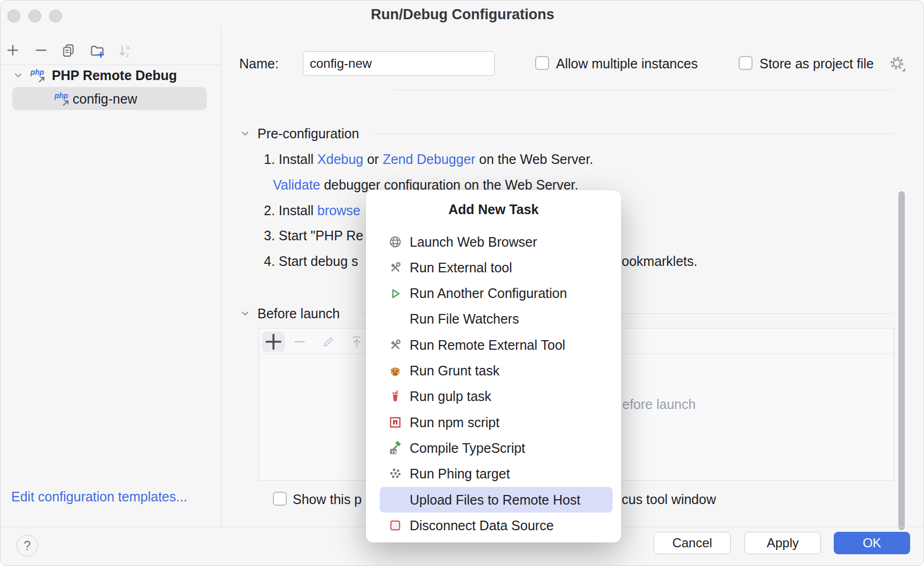 The width and height of the screenshot is (924, 566). What do you see at coordinates (897, 64) in the screenshot?
I see `gear-icon` at bounding box center [897, 64].